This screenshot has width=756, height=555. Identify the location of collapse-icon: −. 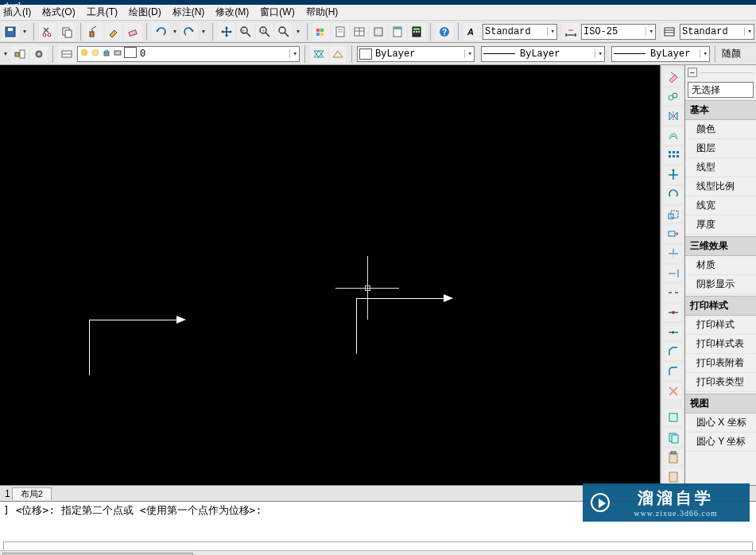
(692, 72).